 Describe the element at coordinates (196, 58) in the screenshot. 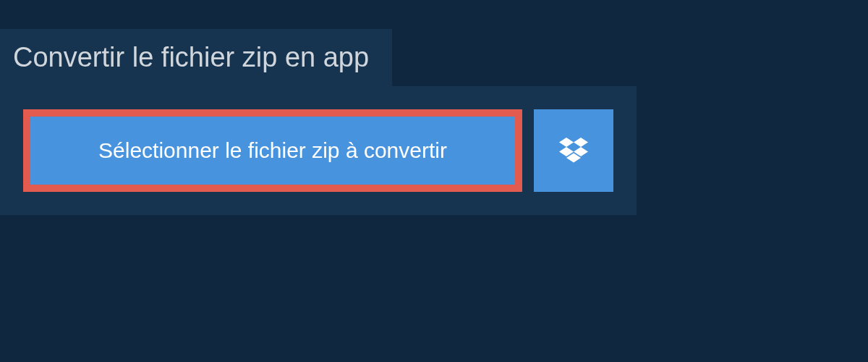

I see `tab-convert: Convertir le fichier zip en app` at that location.